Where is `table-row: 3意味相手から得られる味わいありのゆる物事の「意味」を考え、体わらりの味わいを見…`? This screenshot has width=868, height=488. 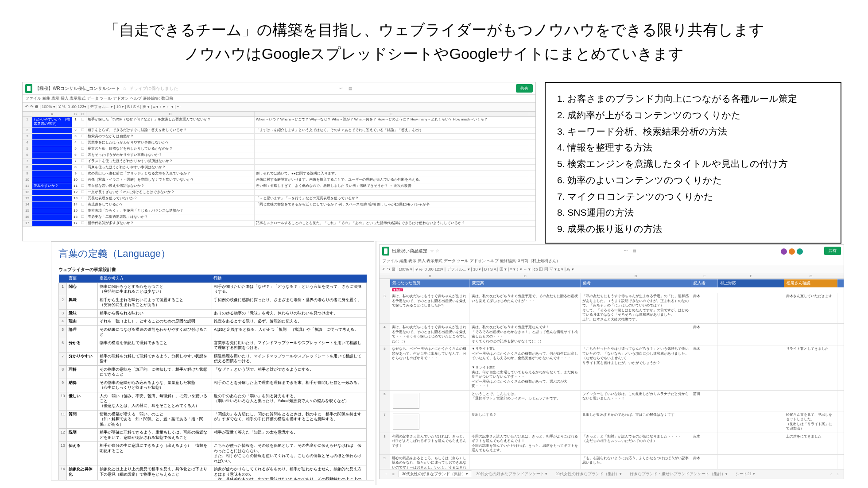
table-row: 3意味相手から得られる味わいありのゆる物事の「意味」を考え、体わらりの味わいを見… is located at coordinates (213, 313).